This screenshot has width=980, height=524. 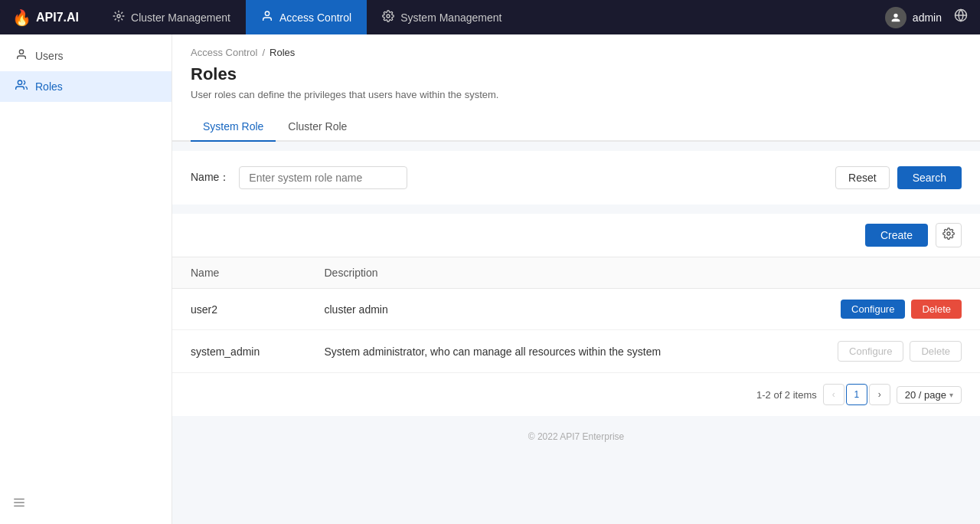 I want to click on nav-access-control: Access Control, so click(x=306, y=17).